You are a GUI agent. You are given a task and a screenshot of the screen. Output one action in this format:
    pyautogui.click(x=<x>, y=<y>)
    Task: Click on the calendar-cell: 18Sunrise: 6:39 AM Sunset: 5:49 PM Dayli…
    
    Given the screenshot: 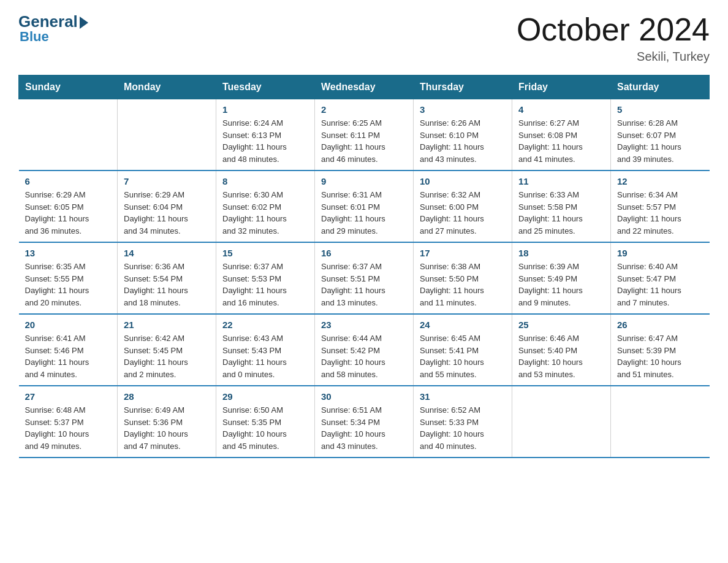 What is the action you would take?
    pyautogui.click(x=561, y=278)
    